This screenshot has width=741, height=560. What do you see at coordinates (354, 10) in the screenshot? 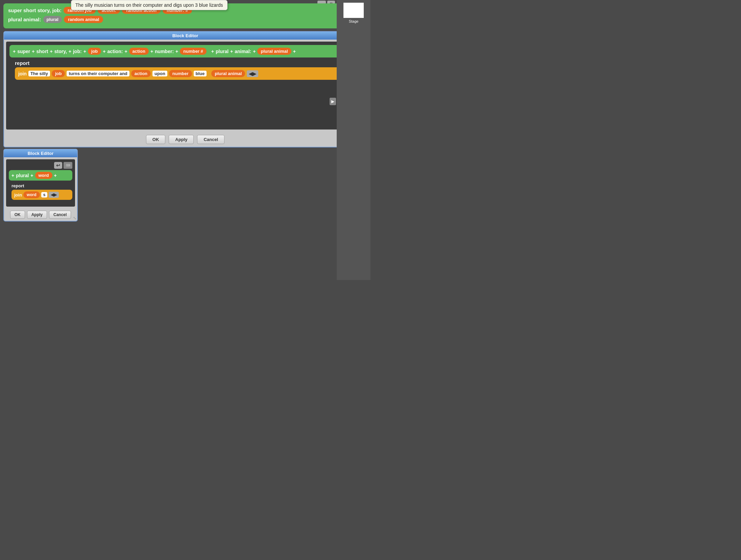
I see `stage-preview` at bounding box center [354, 10].